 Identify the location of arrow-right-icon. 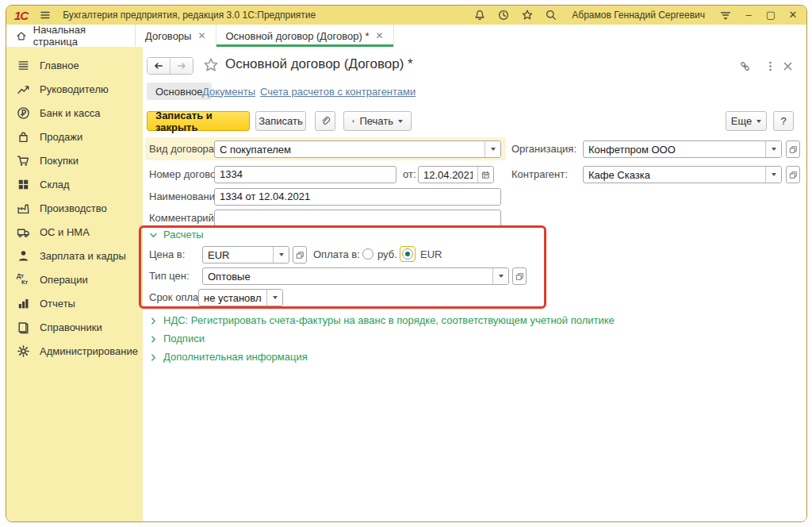
(182, 66).